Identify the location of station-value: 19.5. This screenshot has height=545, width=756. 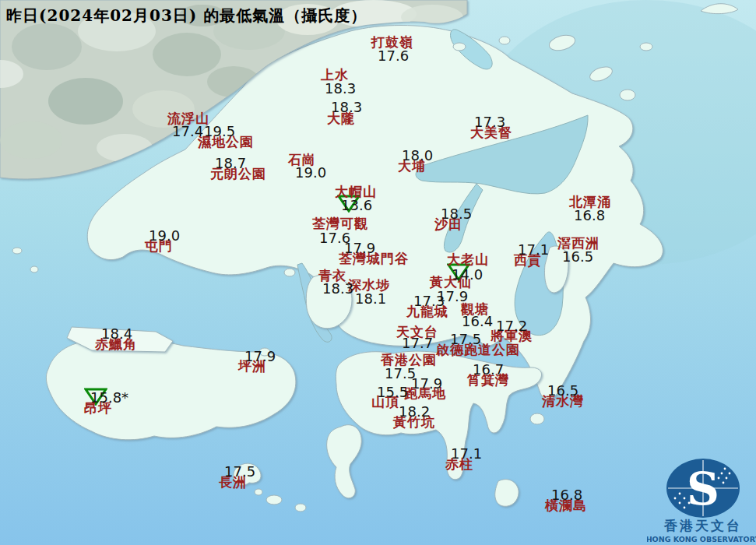
(220, 132).